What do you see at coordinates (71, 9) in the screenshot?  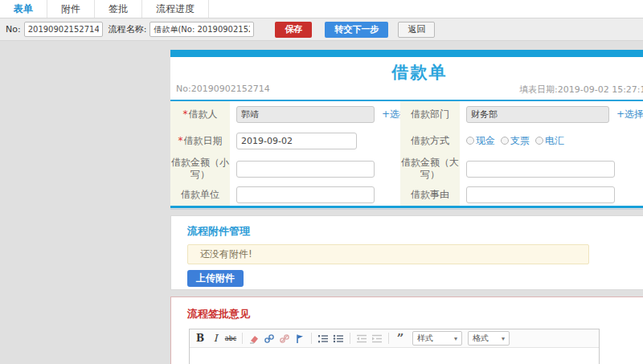 I see `tab-attachments: 附件` at bounding box center [71, 9].